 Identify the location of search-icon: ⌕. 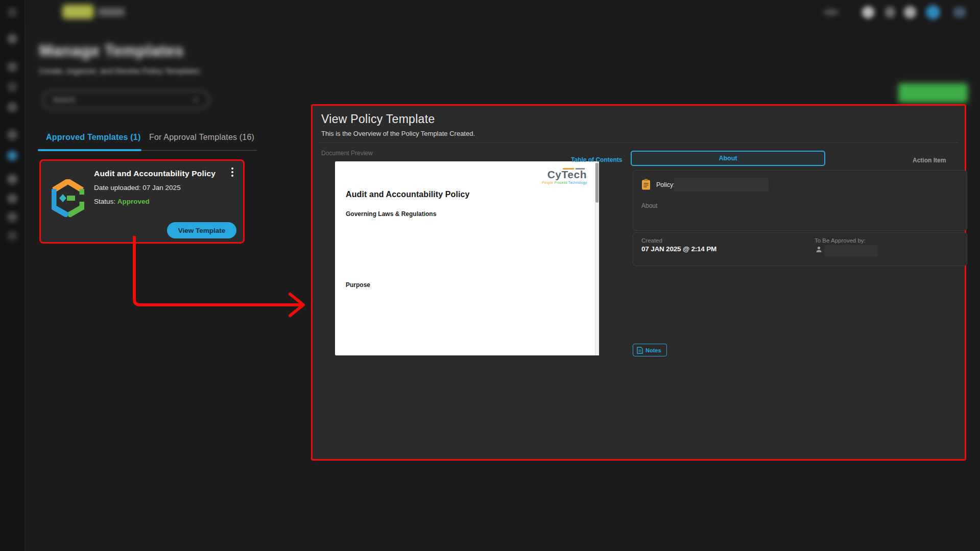
(196, 99).